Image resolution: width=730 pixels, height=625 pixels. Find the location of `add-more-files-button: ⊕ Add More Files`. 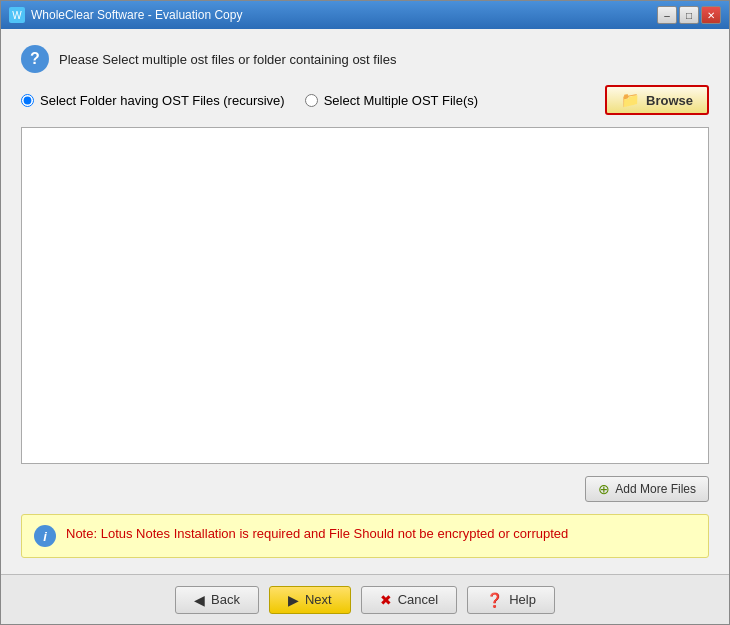

add-more-files-button: ⊕ Add More Files is located at coordinates (647, 489).